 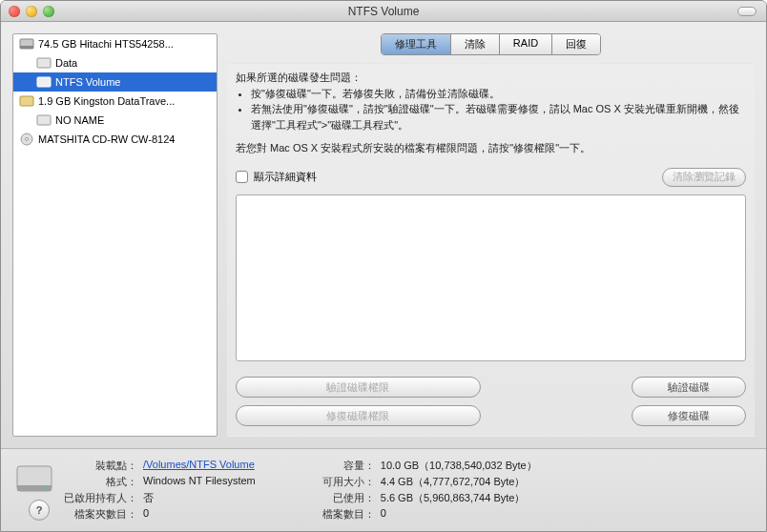 What do you see at coordinates (101, 515) in the screenshot?
I see `info-label: 檔案夾數目：` at bounding box center [101, 515].